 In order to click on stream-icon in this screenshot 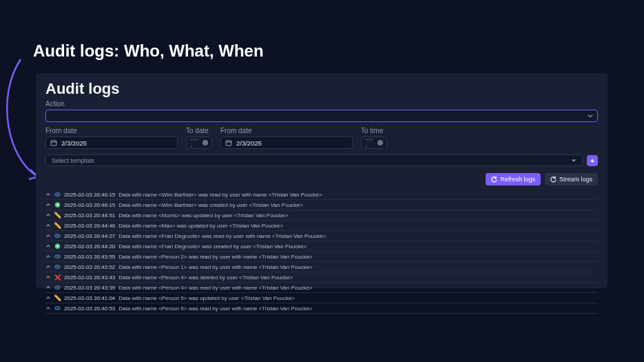, I will do `click(554, 179)`.